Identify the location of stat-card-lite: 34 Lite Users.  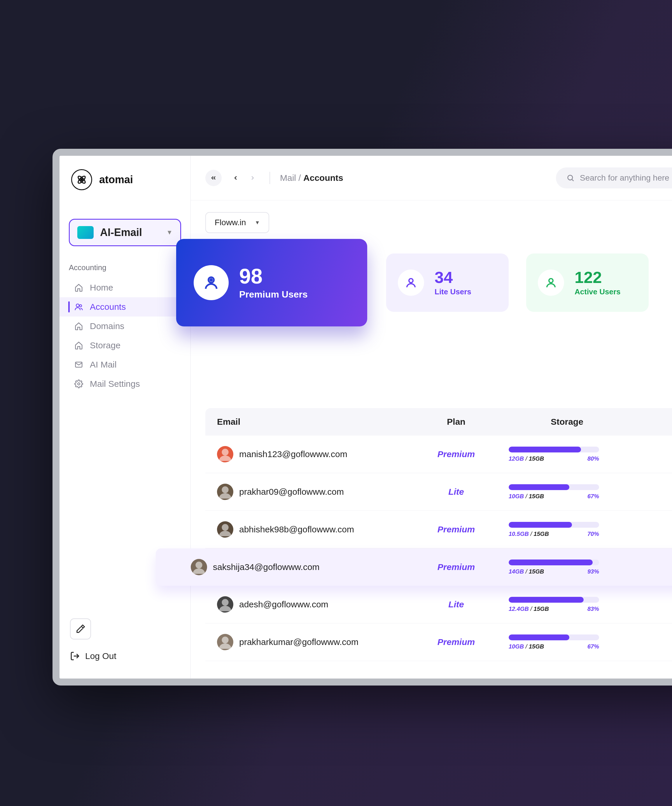
(447, 282).